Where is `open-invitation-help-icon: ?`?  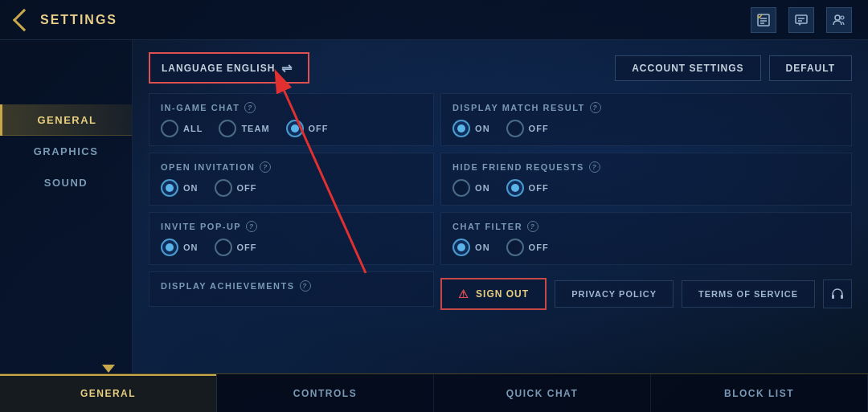
open-invitation-help-icon: ? is located at coordinates (265, 167).